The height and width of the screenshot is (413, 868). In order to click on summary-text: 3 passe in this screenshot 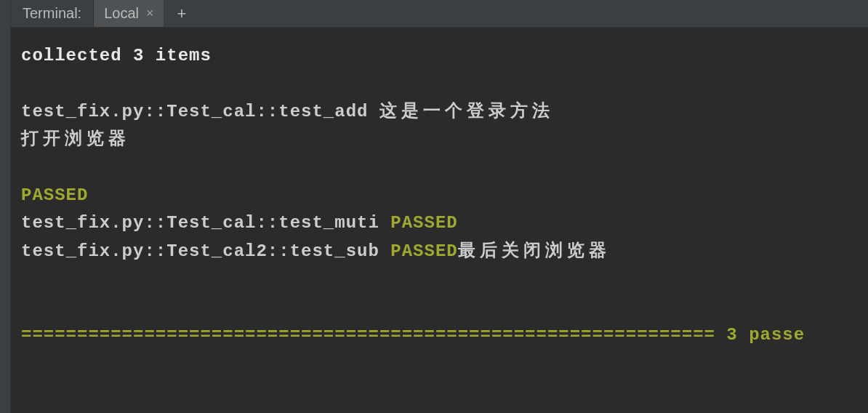, I will do `click(760, 334)`.